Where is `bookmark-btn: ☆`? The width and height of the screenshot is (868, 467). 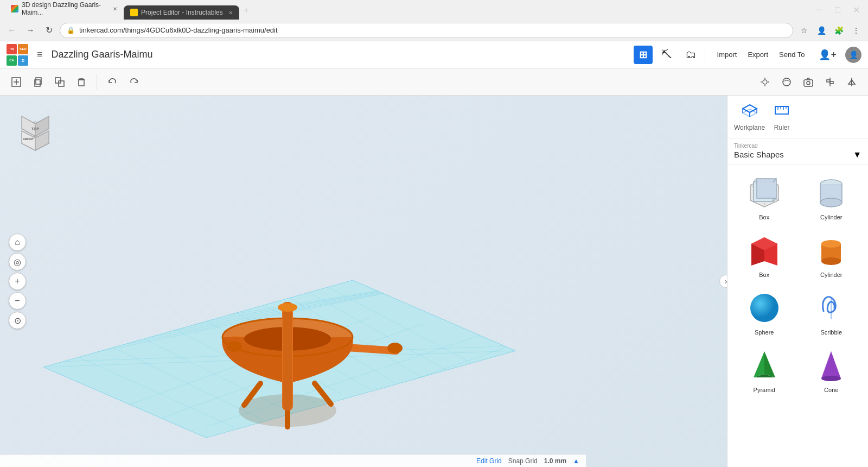
bookmark-btn: ☆ is located at coordinates (804, 30).